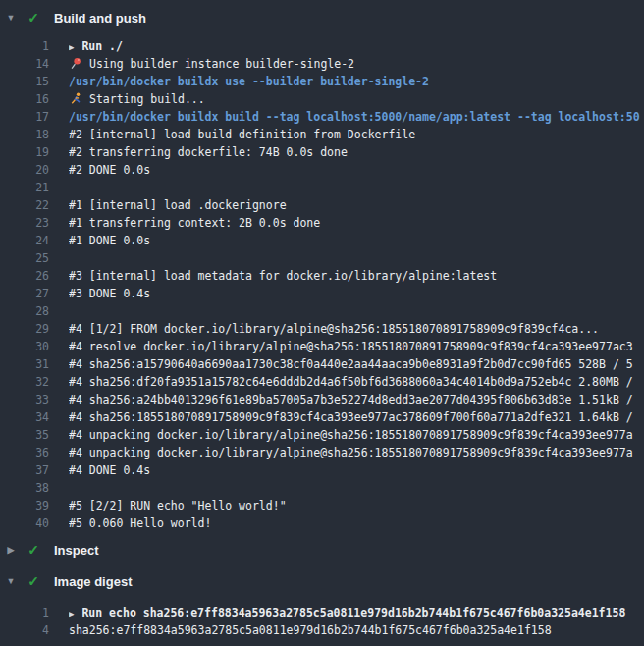 The width and height of the screenshot is (644, 646). What do you see at coordinates (178, 205) in the screenshot?
I see `log-text-value: #1 [internal] load .dockerignore` at bounding box center [178, 205].